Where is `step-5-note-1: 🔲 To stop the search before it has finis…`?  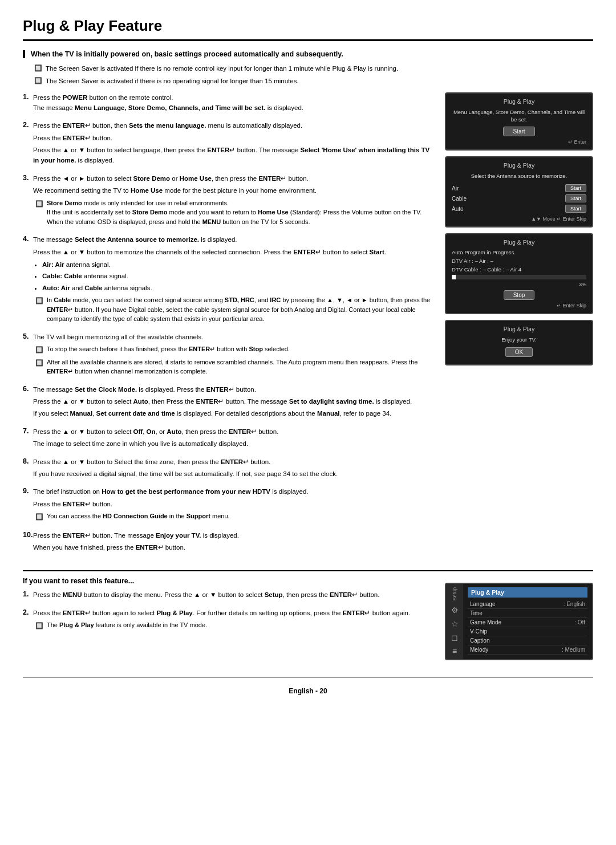
step-5-note-1: 🔲 To stop the search before it has finis… is located at coordinates (233, 350).